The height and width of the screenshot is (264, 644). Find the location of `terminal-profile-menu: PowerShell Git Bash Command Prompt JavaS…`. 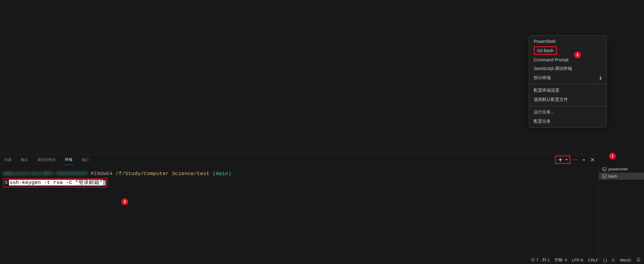

terminal-profile-menu: PowerShell Git Bash Command Prompt JavaS… is located at coordinates (568, 82).